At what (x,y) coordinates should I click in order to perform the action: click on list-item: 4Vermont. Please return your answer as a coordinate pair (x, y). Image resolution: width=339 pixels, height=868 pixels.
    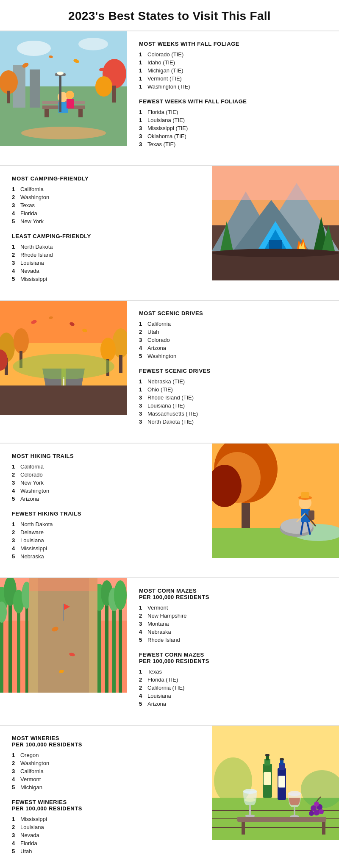
    Looking at the image, I should click on (106, 779).